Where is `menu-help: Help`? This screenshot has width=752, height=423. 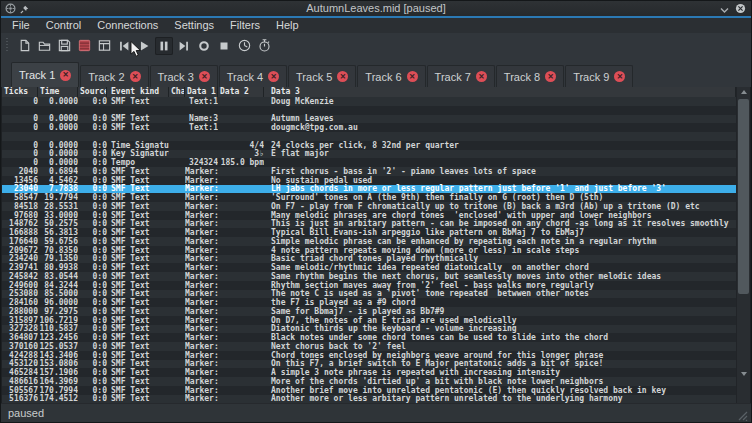 menu-help: Help is located at coordinates (288, 26).